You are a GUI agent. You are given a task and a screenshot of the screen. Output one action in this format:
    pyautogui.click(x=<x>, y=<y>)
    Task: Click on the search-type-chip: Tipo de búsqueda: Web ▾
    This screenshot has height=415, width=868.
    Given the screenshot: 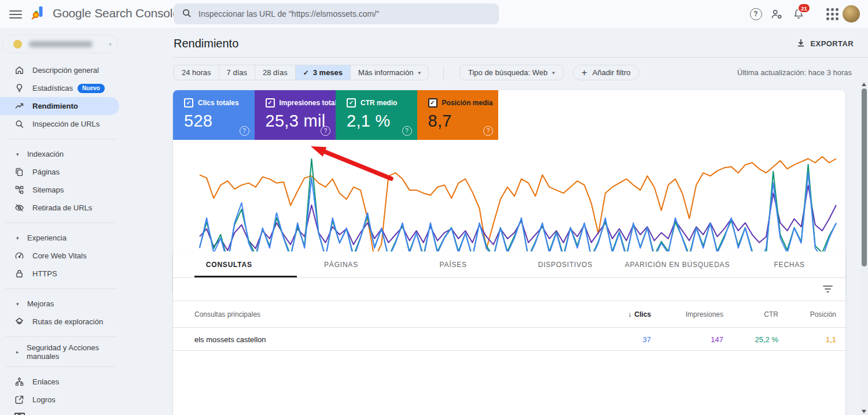 What is the action you would take?
    pyautogui.click(x=512, y=73)
    